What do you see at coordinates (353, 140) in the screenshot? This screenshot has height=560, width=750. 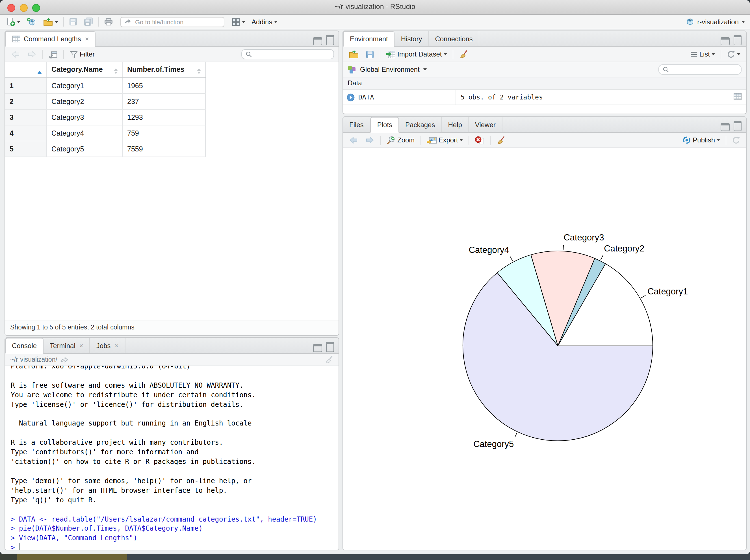 I see `previous-plot-button` at bounding box center [353, 140].